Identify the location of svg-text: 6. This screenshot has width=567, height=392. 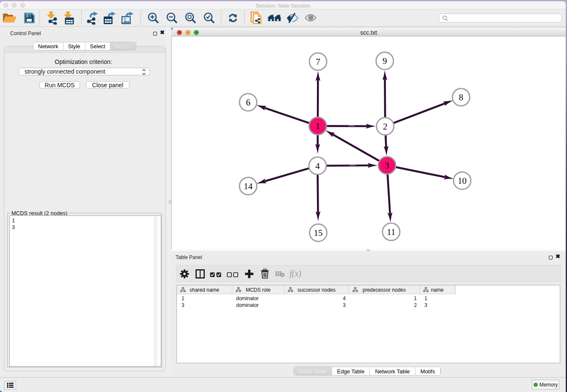
(248, 102).